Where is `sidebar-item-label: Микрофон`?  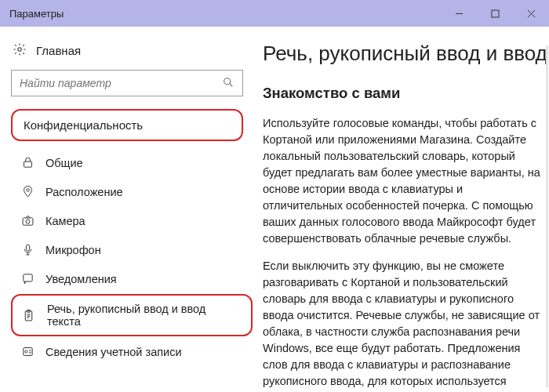 sidebar-item-label: Микрофон is located at coordinates (74, 250).